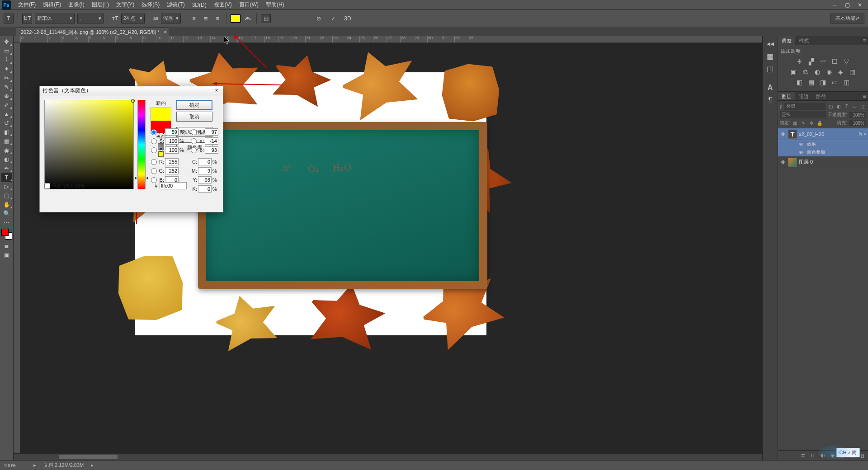 Image resolution: width=868 pixels, height=470 pixels. I want to click on s-input, so click(172, 141).